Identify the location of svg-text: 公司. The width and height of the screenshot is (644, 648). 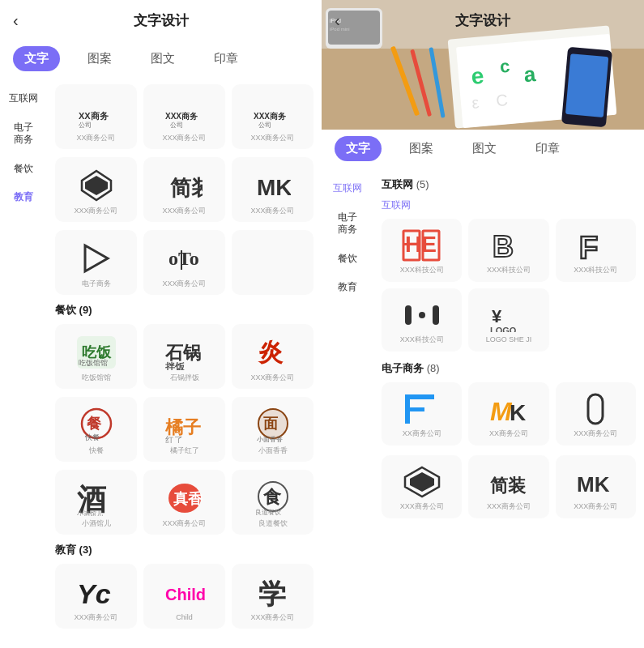
(265, 125).